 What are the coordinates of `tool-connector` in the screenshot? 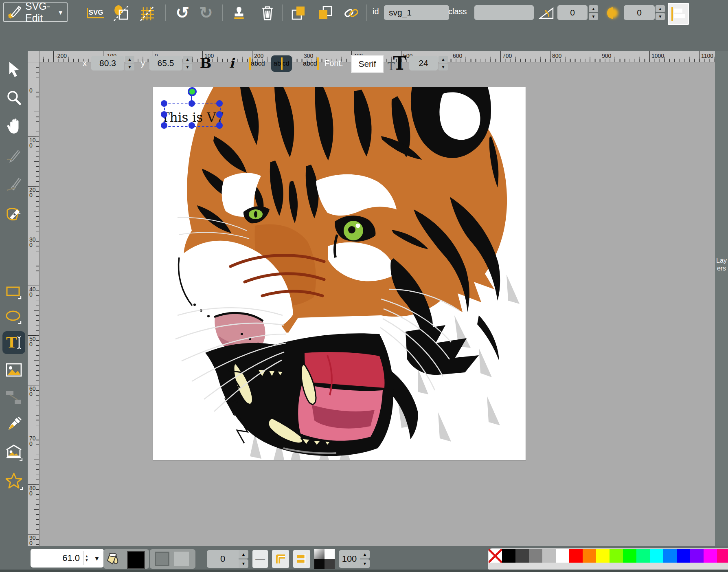 It's located at (14, 397).